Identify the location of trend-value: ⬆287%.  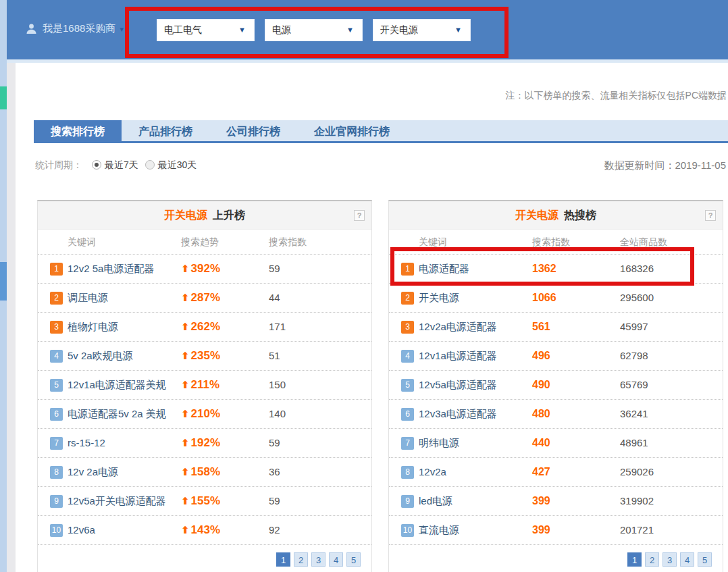
(201, 298).